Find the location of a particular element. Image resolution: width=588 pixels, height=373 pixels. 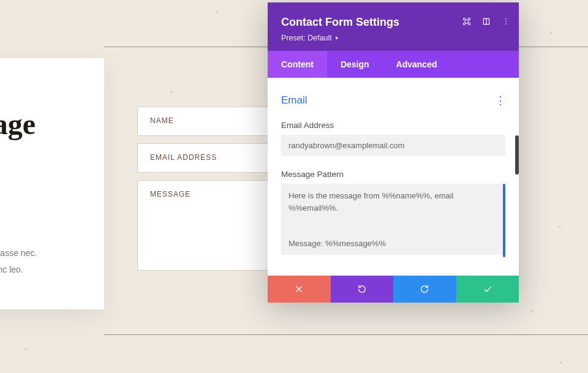

message-pattern-label: Message Pattern is located at coordinates (393, 174).